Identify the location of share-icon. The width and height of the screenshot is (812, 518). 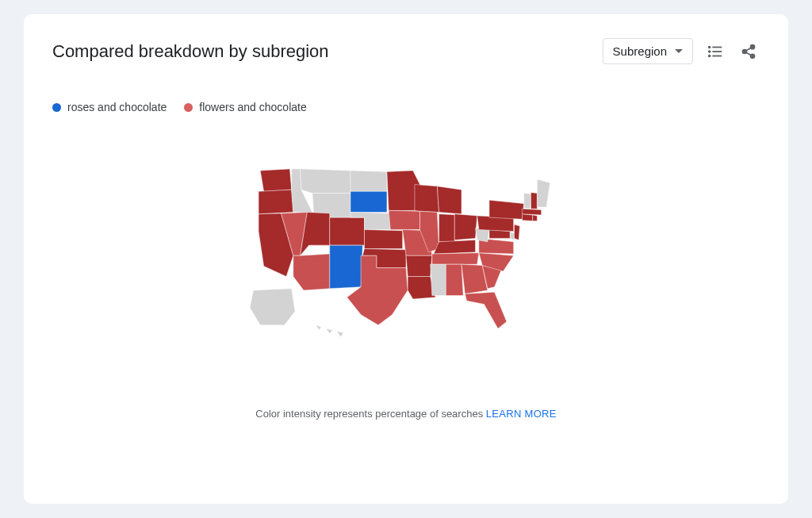
(749, 52).